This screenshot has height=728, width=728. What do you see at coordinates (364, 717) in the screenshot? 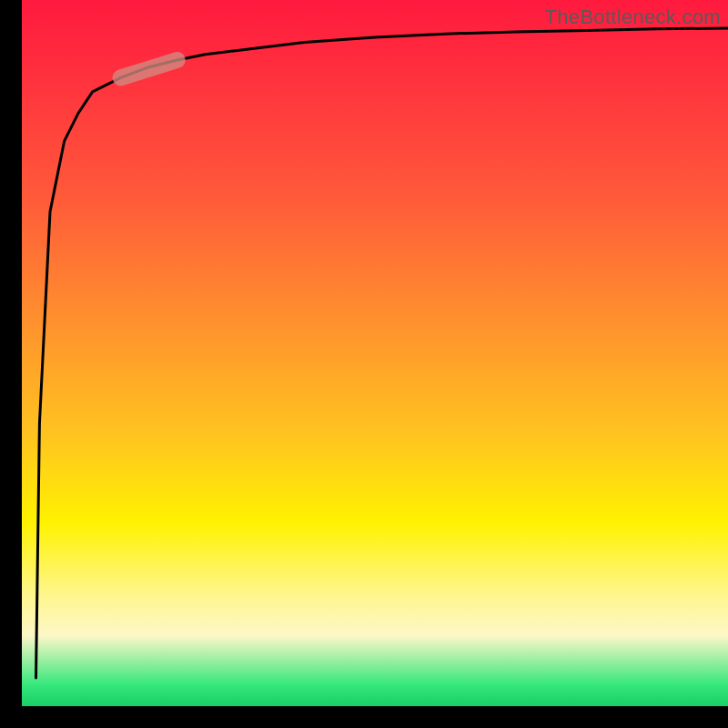
I see `x-axis` at bounding box center [364, 717].